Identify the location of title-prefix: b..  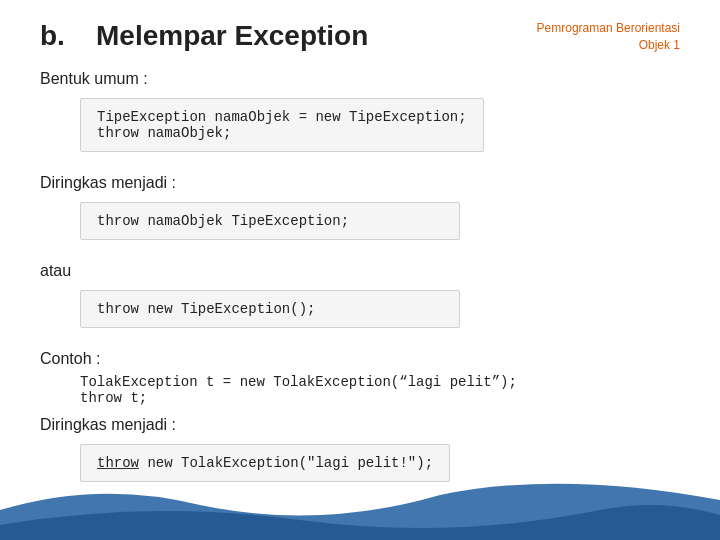
(52, 36).